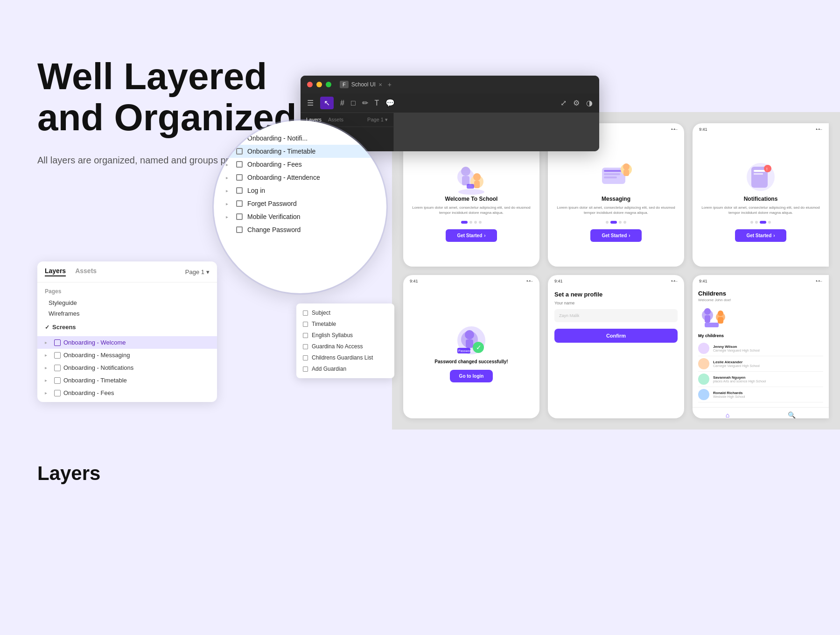 This screenshot has height=635, width=840. Describe the element at coordinates (761, 348) in the screenshot. I see `child-jenny: Jenny Wilson Carnegie Vanguard High Scho…` at that location.